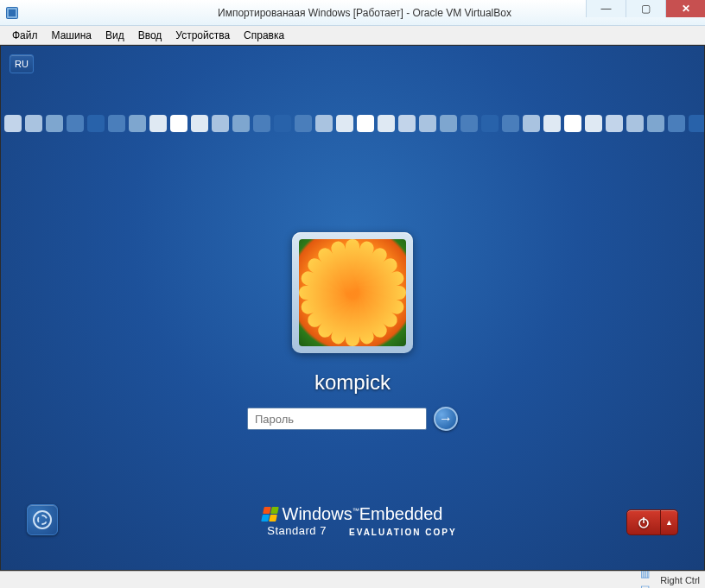 This screenshot has height=588, width=705. Describe the element at coordinates (352, 579) in the screenshot. I see `host-statusbar: ◎⊙⇄⑂▥▭●◆↗⬇ Right Ctrl` at that location.